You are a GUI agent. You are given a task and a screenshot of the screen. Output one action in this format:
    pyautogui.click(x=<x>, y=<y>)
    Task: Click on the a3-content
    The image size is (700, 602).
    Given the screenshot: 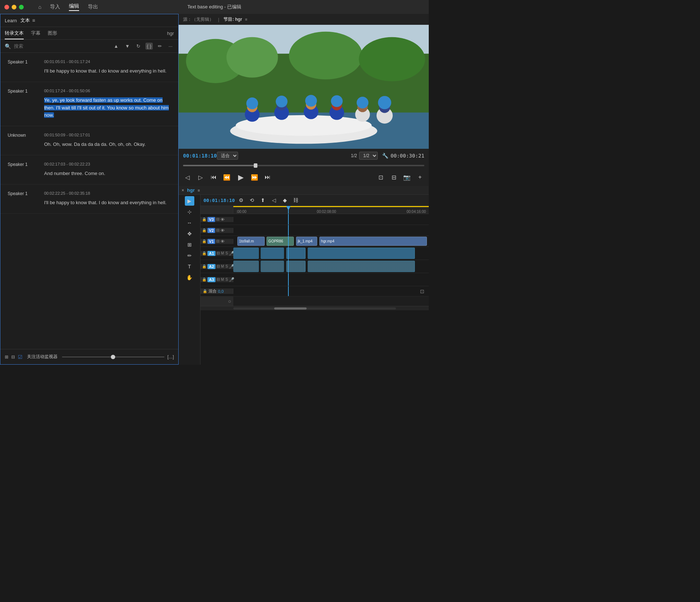 What is the action you would take?
    pyautogui.click(x=331, y=279)
    